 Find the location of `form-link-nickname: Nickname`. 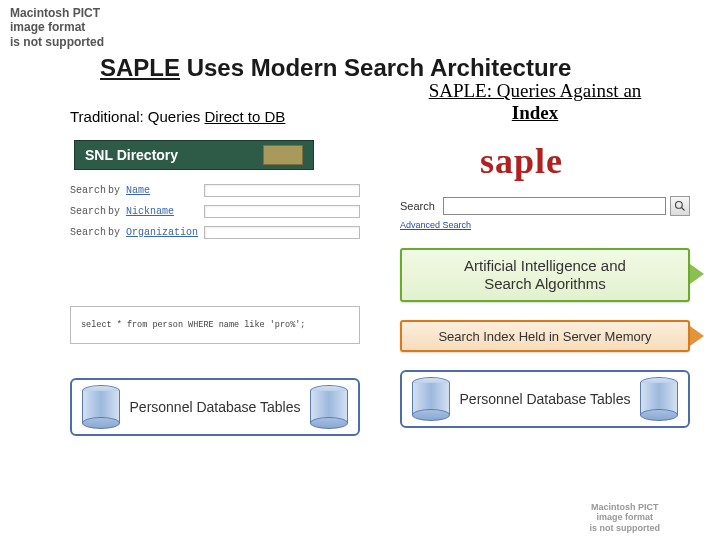

form-link-nickname: Nickname is located at coordinates (165, 212).